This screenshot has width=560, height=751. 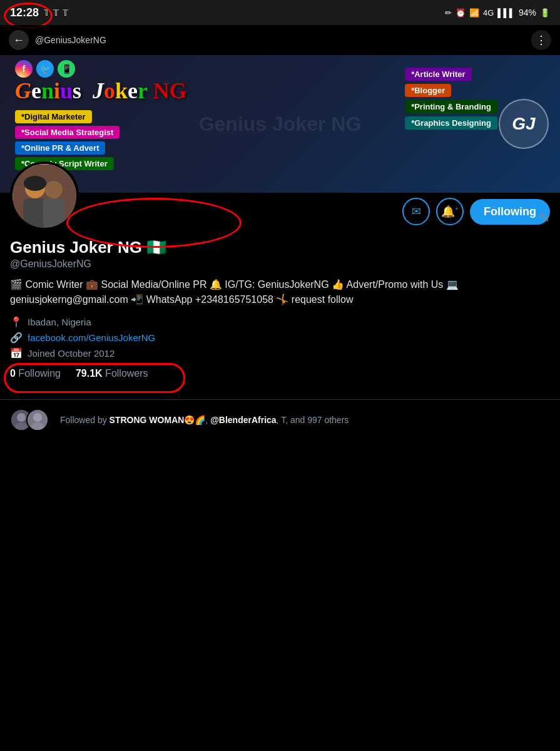 I want to click on display-name: Genius Joker NG 🇳🇬, so click(x=280, y=248).